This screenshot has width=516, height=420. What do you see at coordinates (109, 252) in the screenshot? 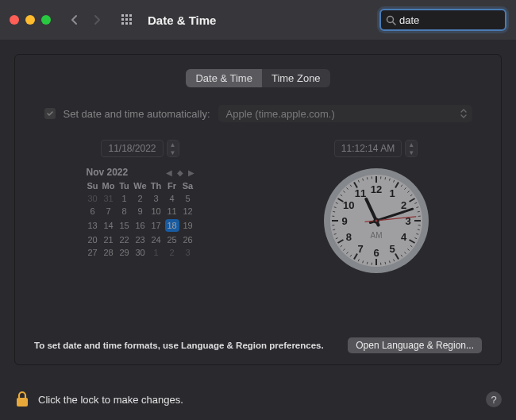
I see `calendar-day: 28` at bounding box center [109, 252].